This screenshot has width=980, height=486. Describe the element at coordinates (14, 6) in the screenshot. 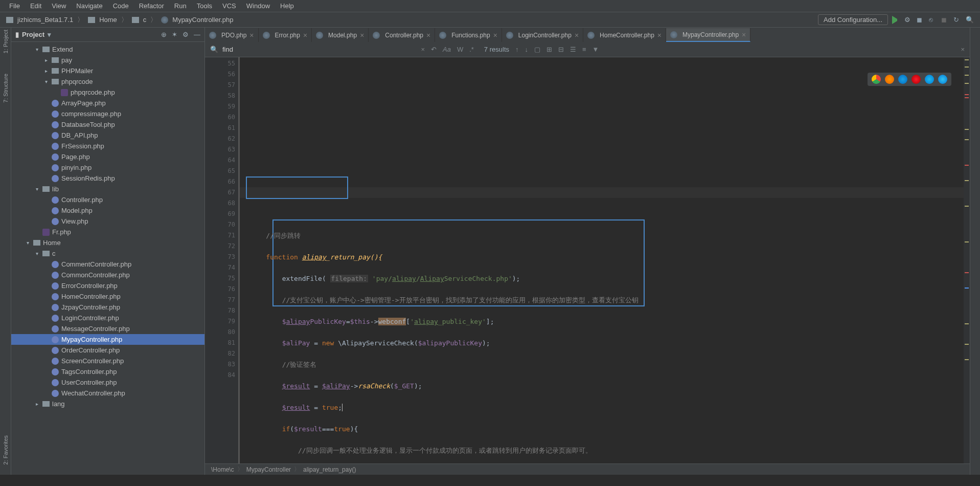

I see `menu-file: File` at that location.